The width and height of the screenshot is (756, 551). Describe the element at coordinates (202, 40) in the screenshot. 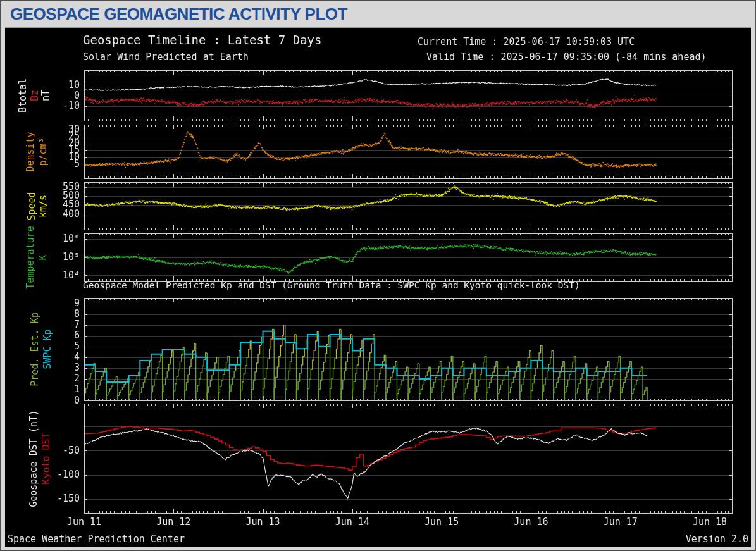

I see `main-title: Geospace Timeline : Latest 7 Days` at that location.